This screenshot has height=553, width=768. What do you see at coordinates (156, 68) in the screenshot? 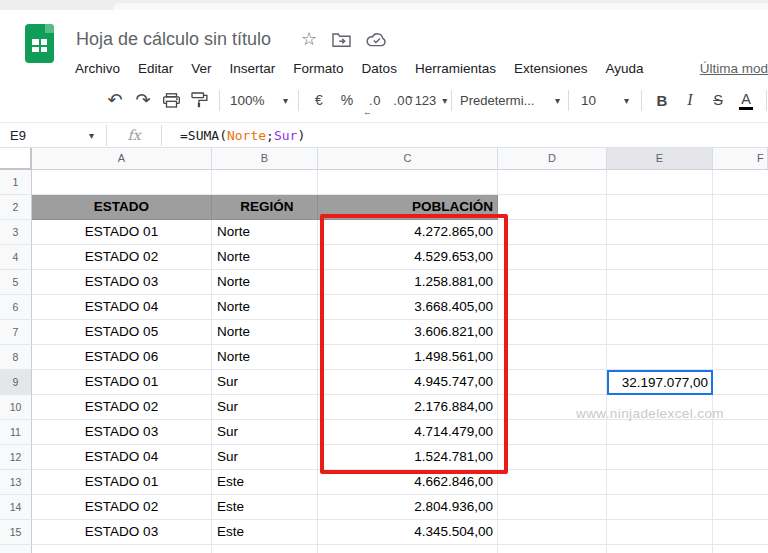
I see `menu-editar: Editar` at bounding box center [156, 68].